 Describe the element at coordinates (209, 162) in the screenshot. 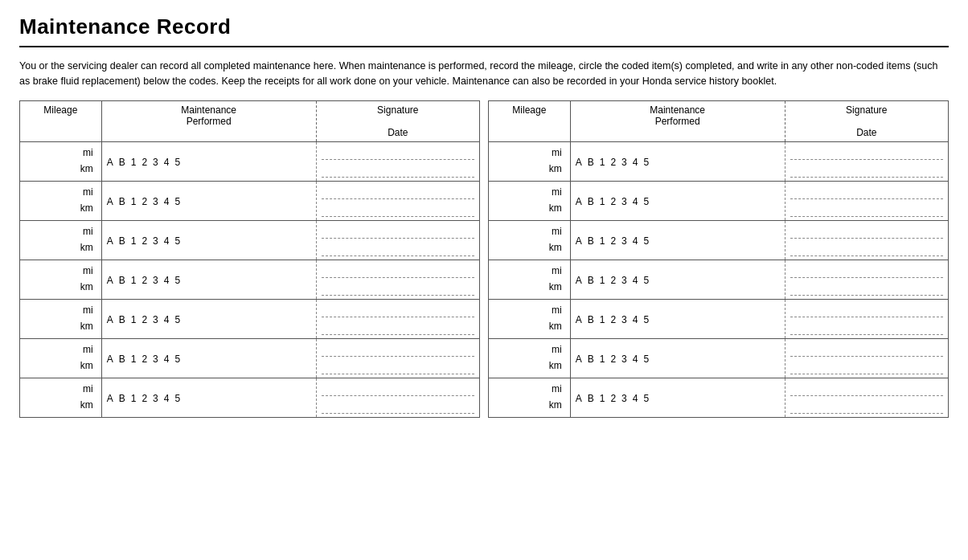

I see `codes-row: A B 1 2 3 4 5` at that location.